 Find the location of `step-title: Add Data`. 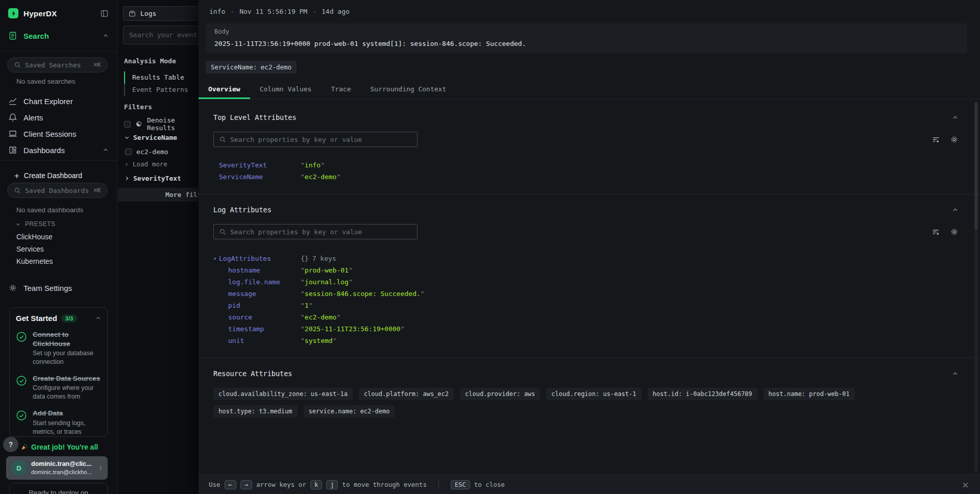

step-title: Add Data is located at coordinates (67, 413).